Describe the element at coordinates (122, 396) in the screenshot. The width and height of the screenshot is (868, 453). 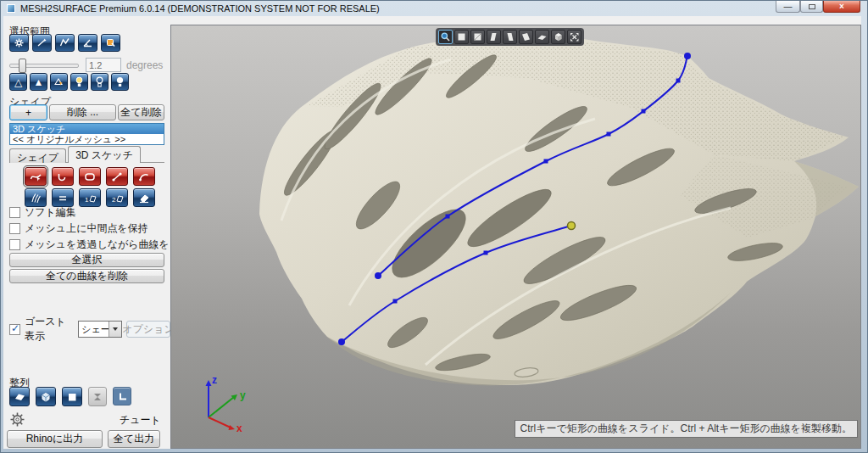
I see `coordinate-corner-button` at that location.